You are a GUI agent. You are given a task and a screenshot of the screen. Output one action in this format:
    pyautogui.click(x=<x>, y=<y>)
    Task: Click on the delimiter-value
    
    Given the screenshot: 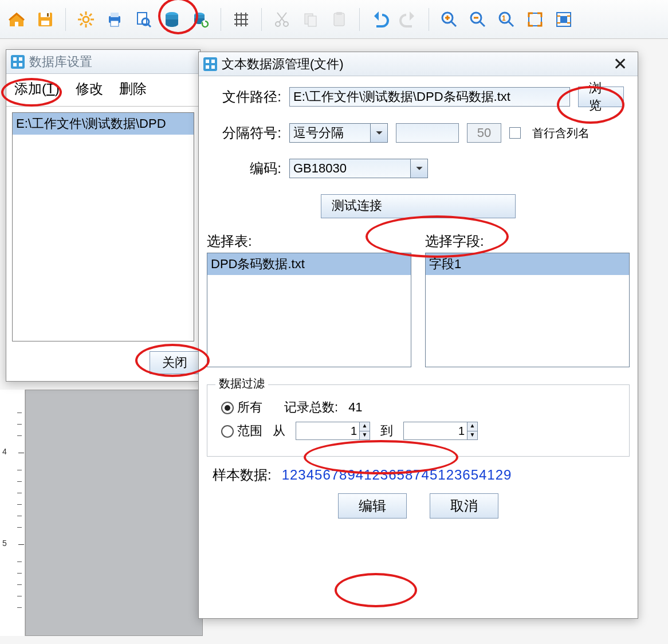 What is the action you would take?
    pyautogui.click(x=330, y=133)
    